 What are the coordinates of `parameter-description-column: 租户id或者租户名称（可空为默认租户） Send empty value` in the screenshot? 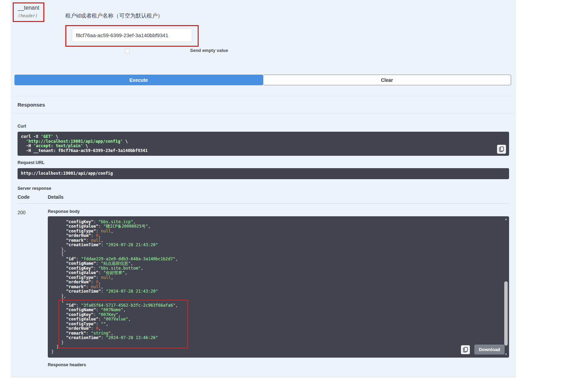 It's located at (287, 30).